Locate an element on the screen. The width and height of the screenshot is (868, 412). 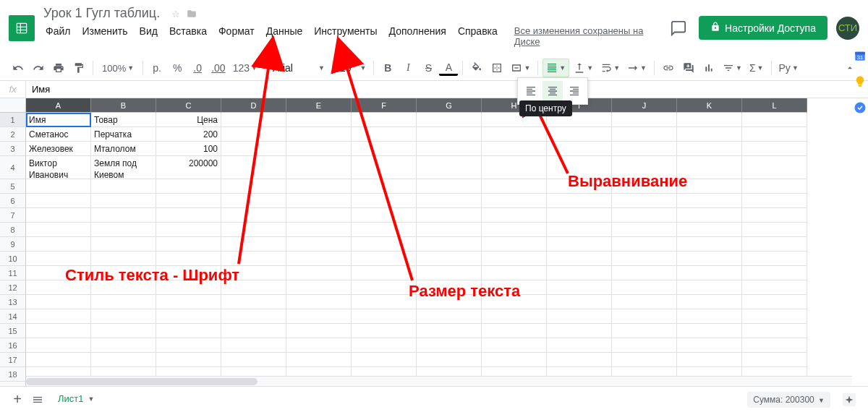
avatar: СТИ is located at coordinates (848, 28).